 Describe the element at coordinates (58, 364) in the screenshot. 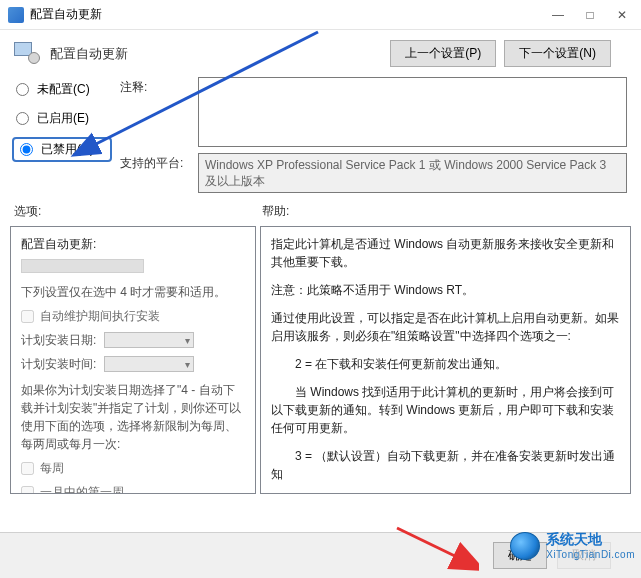

I see `schedule-time-label: 计划安装时间:` at that location.